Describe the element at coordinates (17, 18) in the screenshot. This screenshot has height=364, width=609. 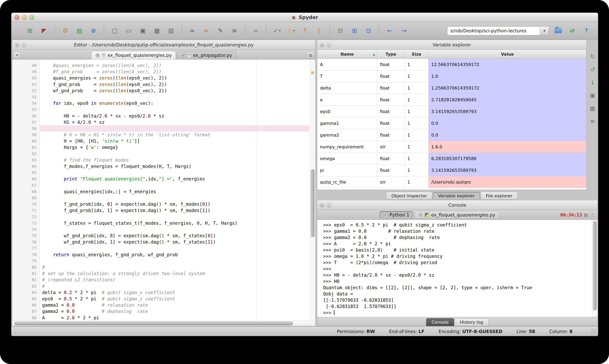
I see `close-window-button` at that location.